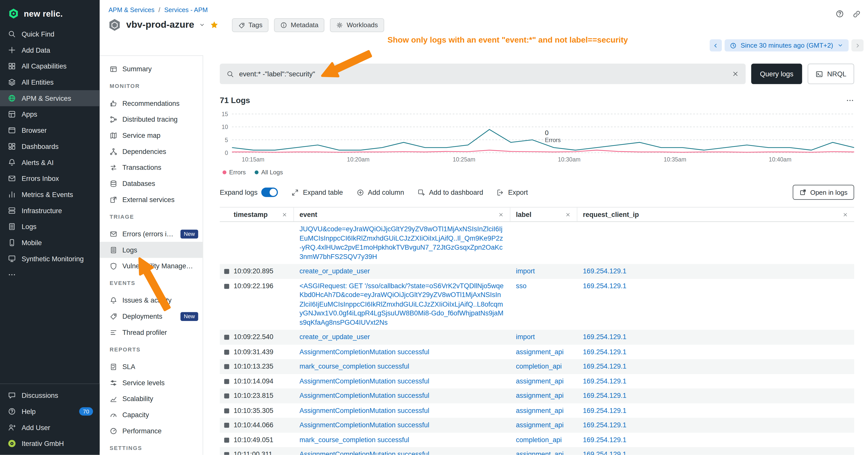 The height and width of the screenshot is (455, 868). I want to click on sidebar-item-infrastructure: Infrastructure, so click(50, 210).